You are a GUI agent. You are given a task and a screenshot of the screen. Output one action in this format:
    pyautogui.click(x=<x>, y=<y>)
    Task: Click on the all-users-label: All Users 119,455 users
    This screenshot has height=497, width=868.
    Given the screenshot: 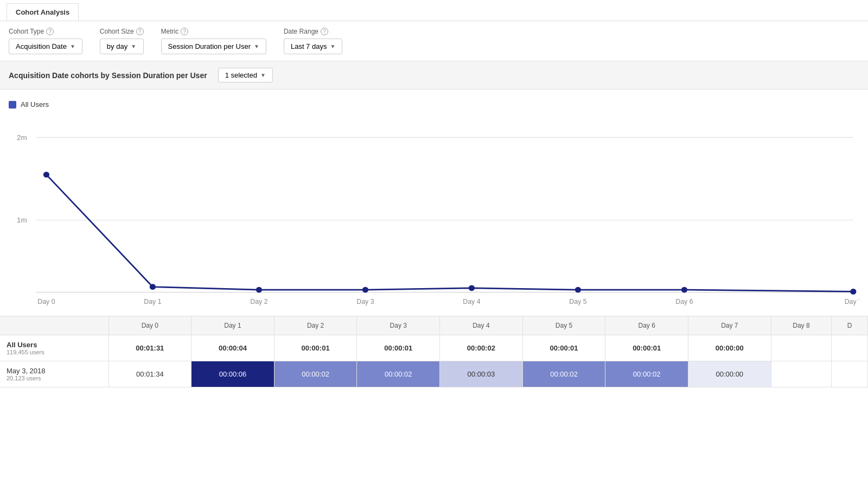 What is the action you would take?
    pyautogui.click(x=54, y=348)
    